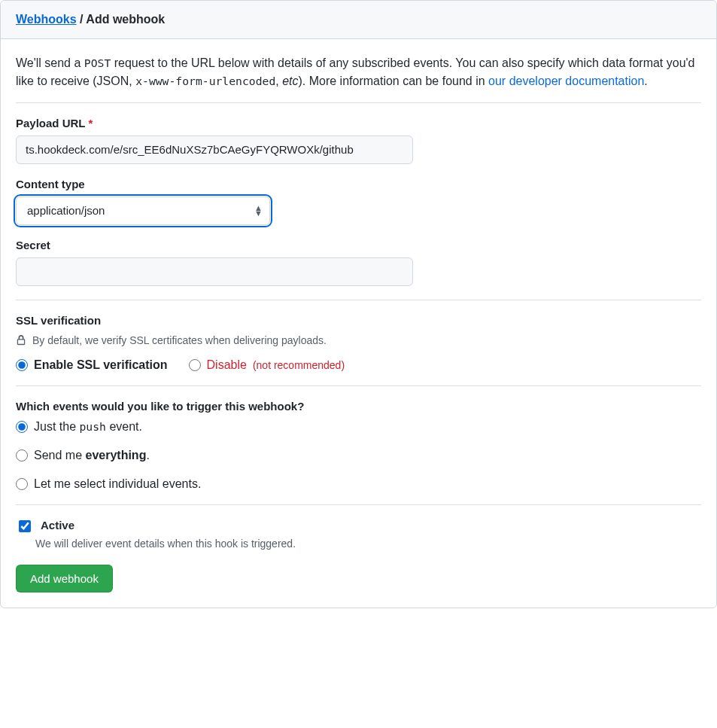 The width and height of the screenshot is (717, 728). I want to click on intro-text: We'll send a POST request to the URL bel…, so click(358, 78).